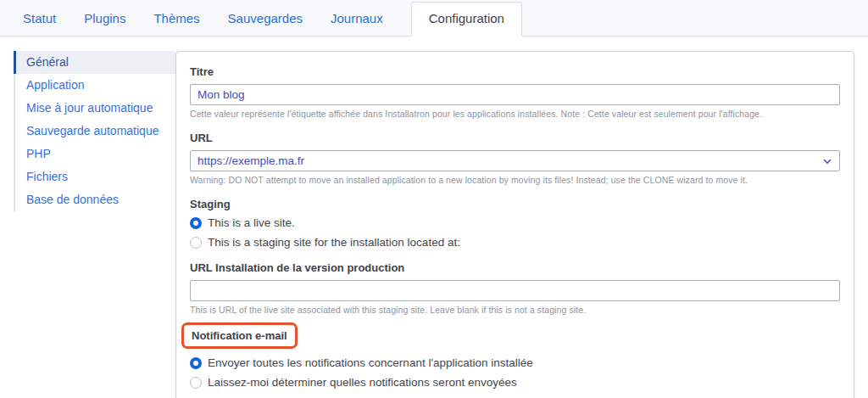 The height and width of the screenshot is (398, 868). What do you see at coordinates (515, 243) in the screenshot?
I see `staging-option-staging-site: This is a staging site for the installat…` at bounding box center [515, 243].